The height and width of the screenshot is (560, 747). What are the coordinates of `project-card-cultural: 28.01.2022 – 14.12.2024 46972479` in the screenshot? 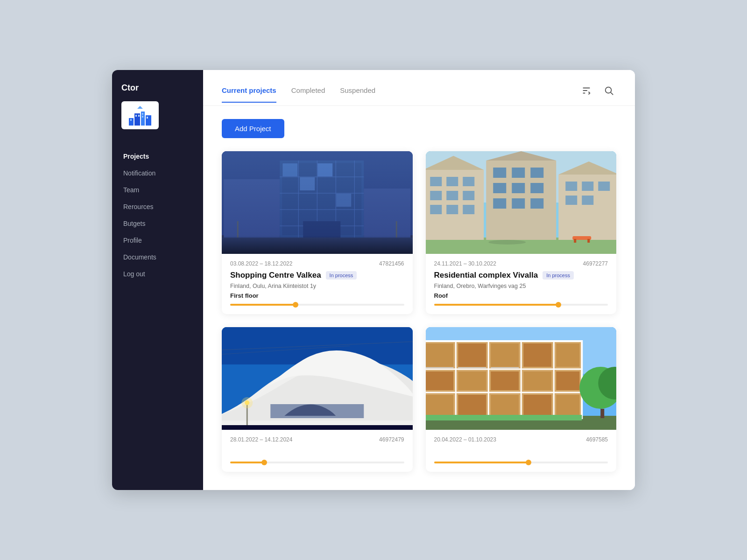 It's located at (317, 399).